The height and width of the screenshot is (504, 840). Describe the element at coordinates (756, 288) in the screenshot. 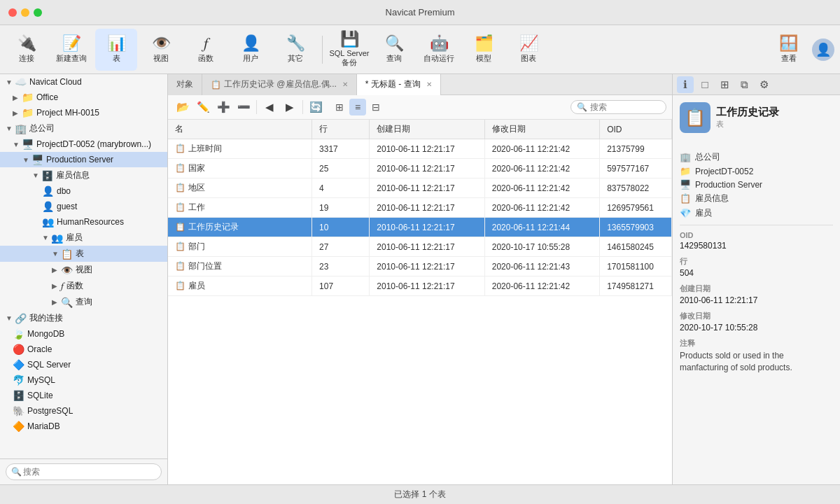

I see `rp-created-label: 创建日期` at that location.